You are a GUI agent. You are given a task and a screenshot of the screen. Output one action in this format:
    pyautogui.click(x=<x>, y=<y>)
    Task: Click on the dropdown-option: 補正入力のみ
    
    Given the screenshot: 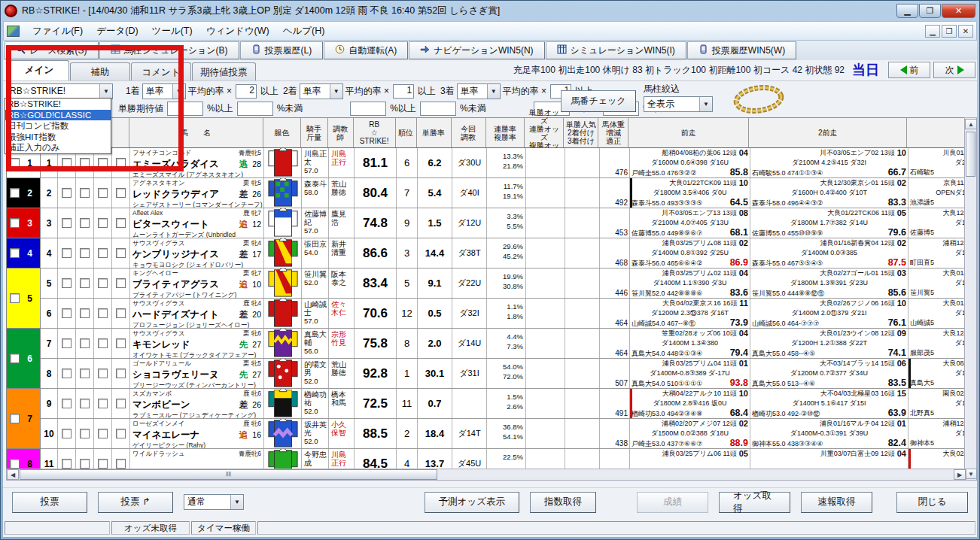 What is the action you would take?
    pyautogui.click(x=58, y=147)
    